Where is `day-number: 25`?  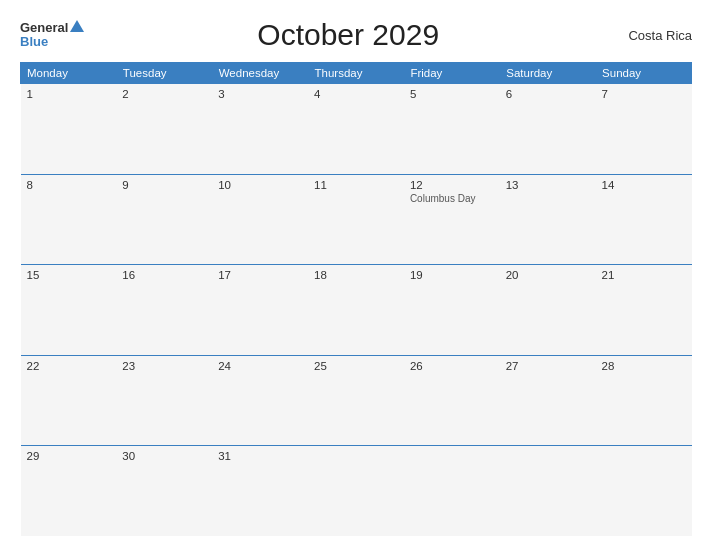
day-number: 25 is located at coordinates (356, 366).